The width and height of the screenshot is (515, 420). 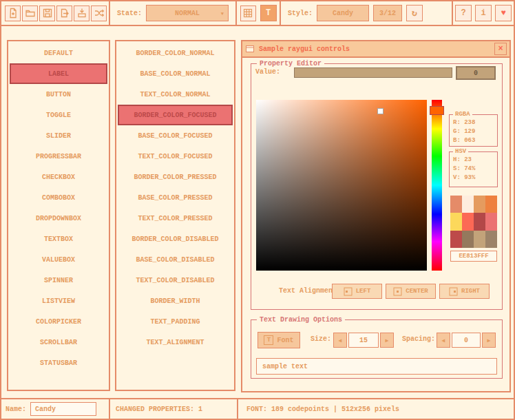 I want to click on style-name-input: Candy, so click(x=63, y=409).